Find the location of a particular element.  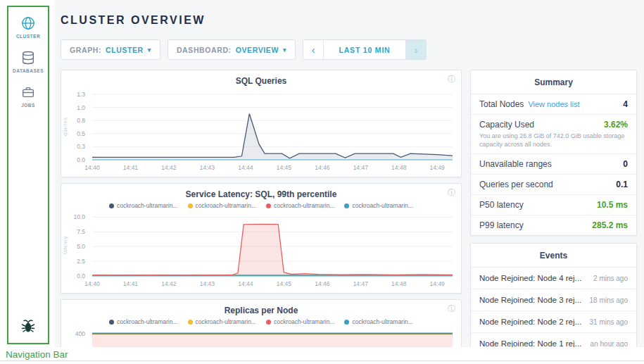

summary-panel: Summary Total NodesView nodes list4Capac… is located at coordinates (553, 153).